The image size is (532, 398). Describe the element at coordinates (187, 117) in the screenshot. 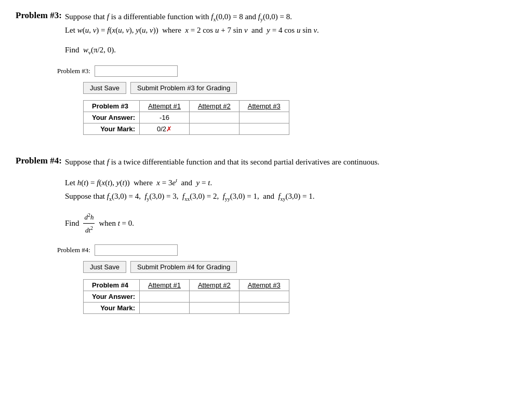

I see `problem-3-answer-row-table: Your Answer: -16` at that location.